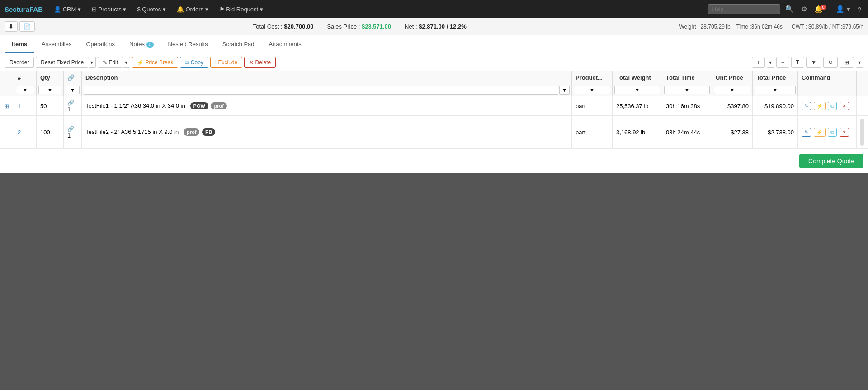 The image size is (868, 390). I want to click on th-qty: Qty, so click(50, 78).